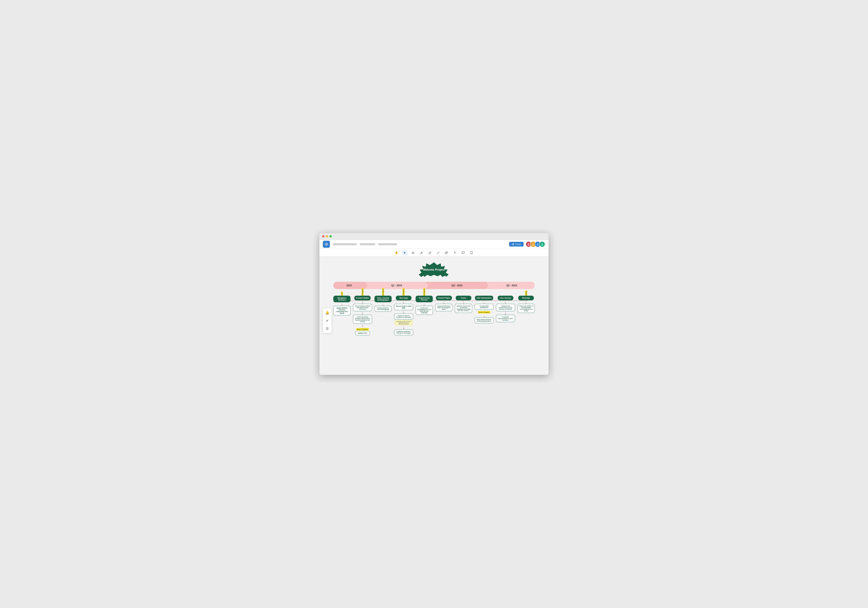 This screenshot has height=608, width=868. Describe the element at coordinates (422, 253) in the screenshot. I see `pen-tool` at that location.